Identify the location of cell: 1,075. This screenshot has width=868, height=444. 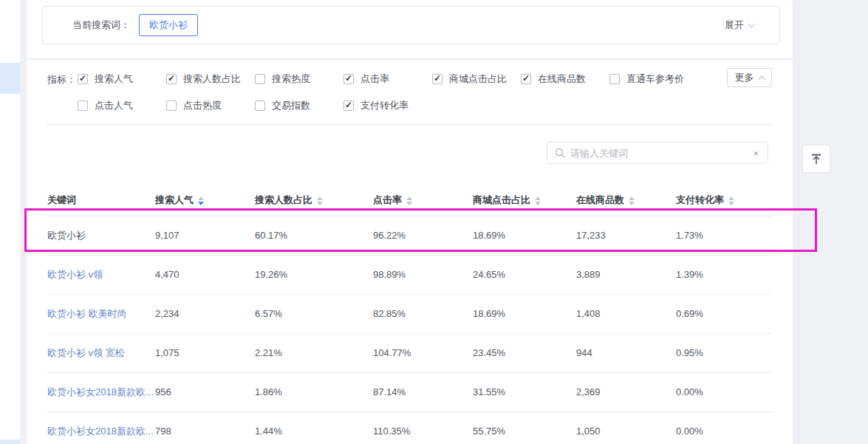
(205, 353).